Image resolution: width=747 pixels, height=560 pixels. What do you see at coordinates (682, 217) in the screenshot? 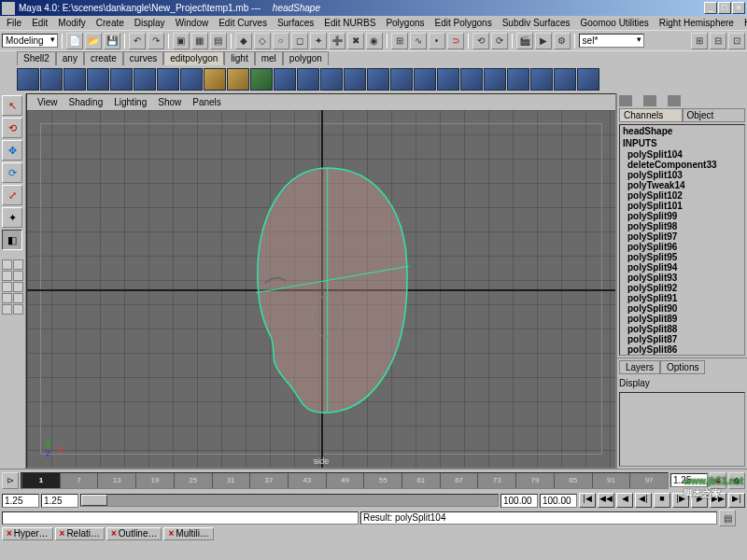
I see `input-node: polySplit99` at bounding box center [682, 217].